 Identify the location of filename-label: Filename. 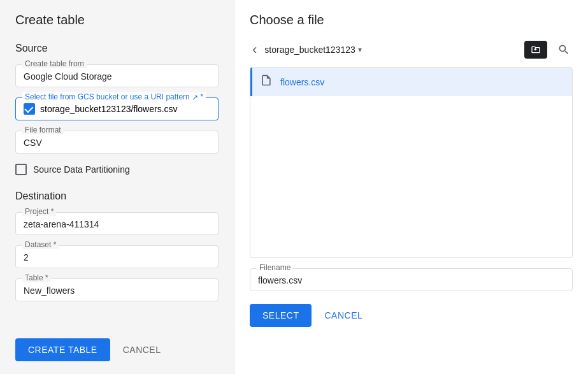
(275, 268).